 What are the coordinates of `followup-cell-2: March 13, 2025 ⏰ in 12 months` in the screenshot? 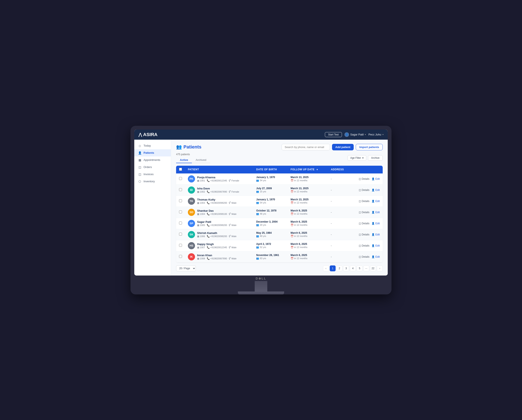 It's located at (308, 190).